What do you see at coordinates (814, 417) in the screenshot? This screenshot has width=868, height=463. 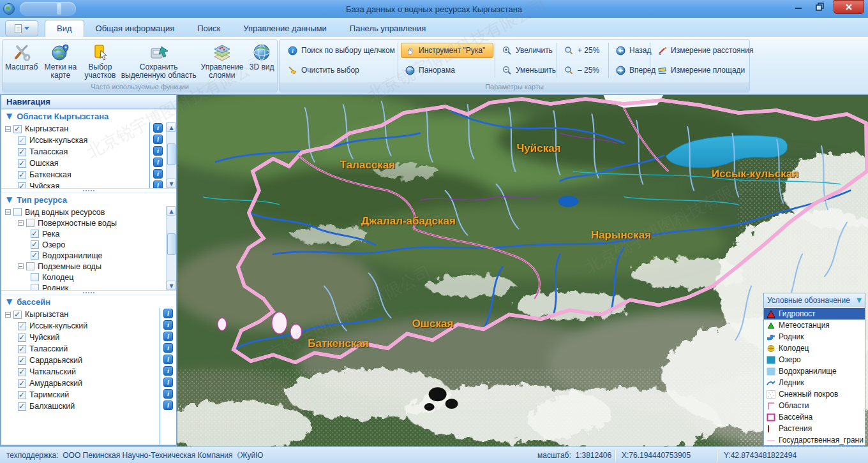 I see `legend-item-basin: Бассейна` at bounding box center [814, 417].